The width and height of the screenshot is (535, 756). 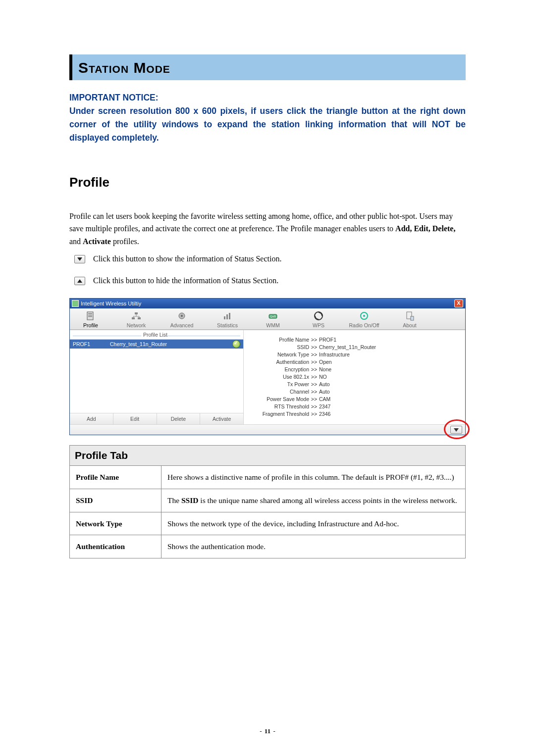 What do you see at coordinates (425, 229) in the screenshot?
I see `intro-bold-1: Add, Edit, Delete,` at bounding box center [425, 229].